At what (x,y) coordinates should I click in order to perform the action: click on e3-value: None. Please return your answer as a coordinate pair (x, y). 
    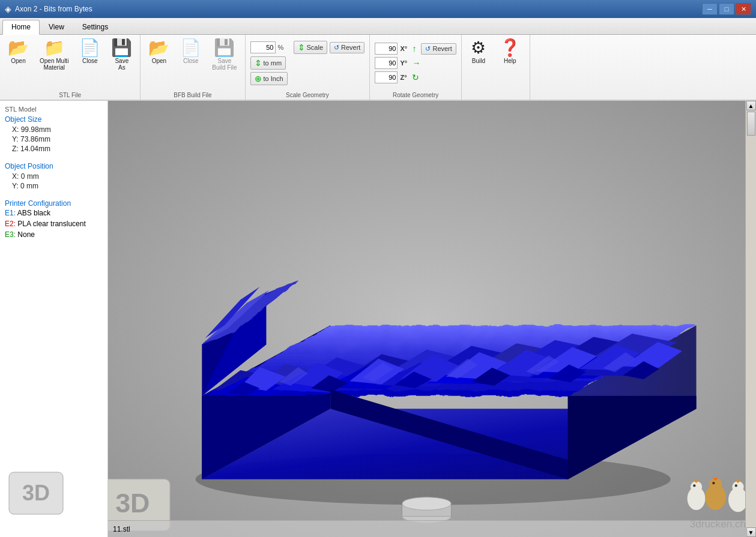
    Looking at the image, I should click on (26, 235).